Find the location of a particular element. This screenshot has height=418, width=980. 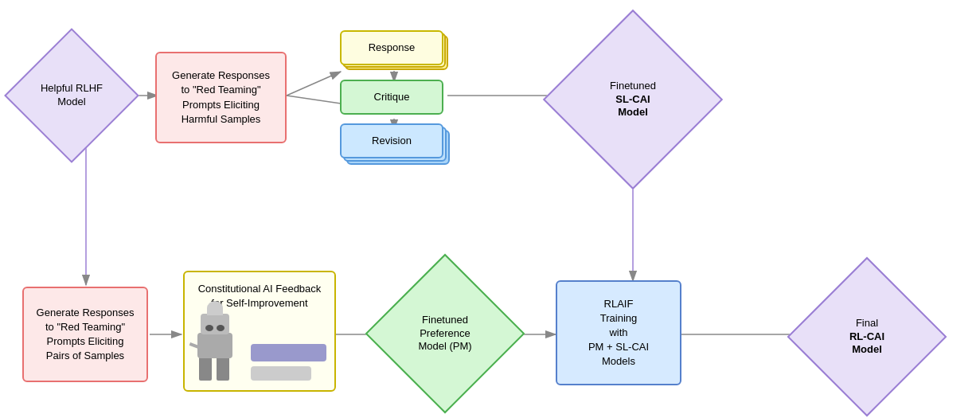

final-rlcai-node: FinalRL-CAIModel is located at coordinates (867, 337).